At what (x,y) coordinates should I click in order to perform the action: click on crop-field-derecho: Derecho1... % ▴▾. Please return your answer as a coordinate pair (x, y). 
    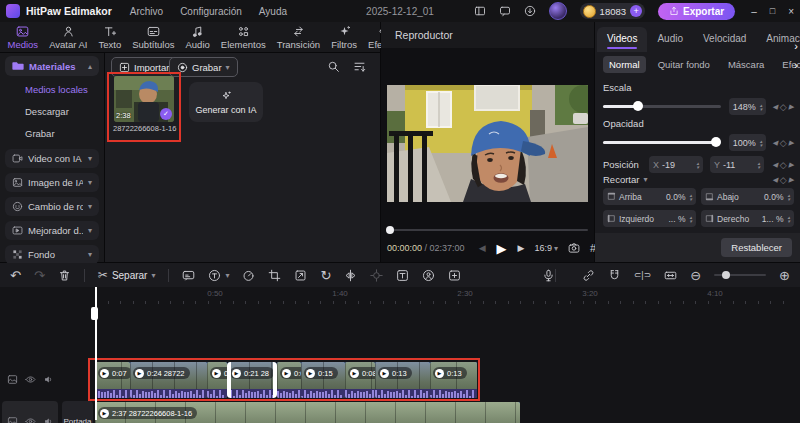
    Looking at the image, I should click on (748, 218).